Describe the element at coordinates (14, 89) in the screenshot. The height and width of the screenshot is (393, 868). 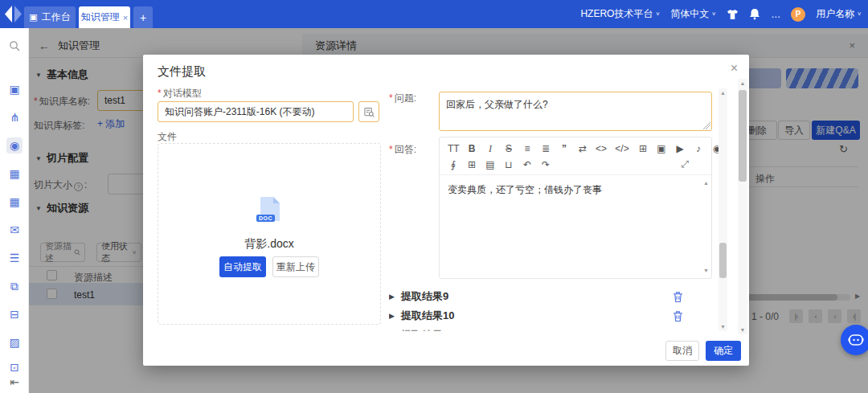
I see `sidebar-item-monitor: ▣` at that location.